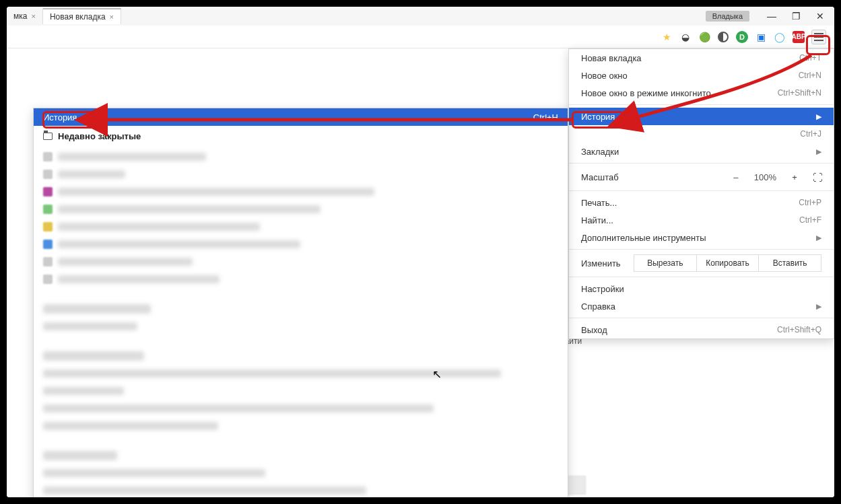  Describe the element at coordinates (702, 263) in the screenshot. I see `menu-edit-row: Изменить Вырезать Копировать Вставить` at that location.